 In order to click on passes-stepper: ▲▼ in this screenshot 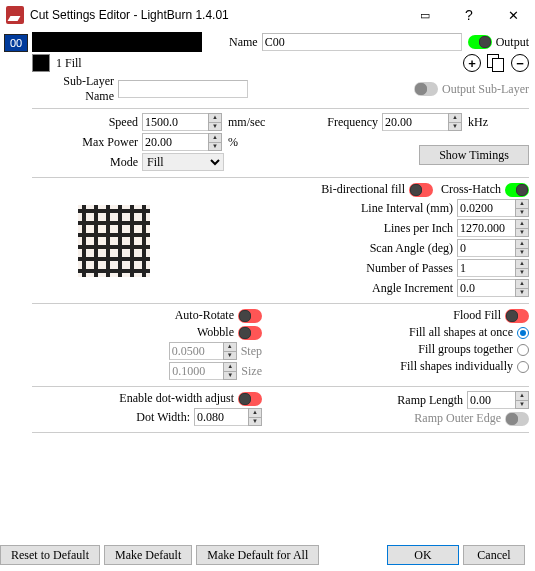, I will do `click(522, 268)`.